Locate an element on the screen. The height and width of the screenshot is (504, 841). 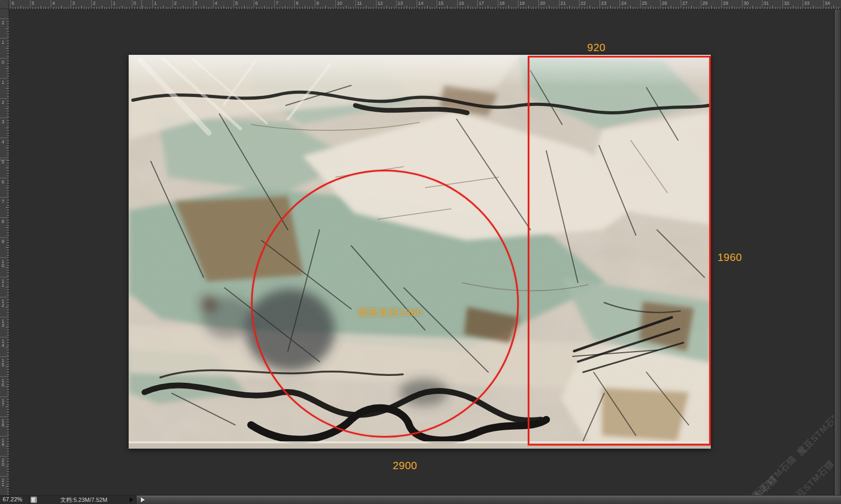
svg-text: 21 is located at coordinates (563, 3).